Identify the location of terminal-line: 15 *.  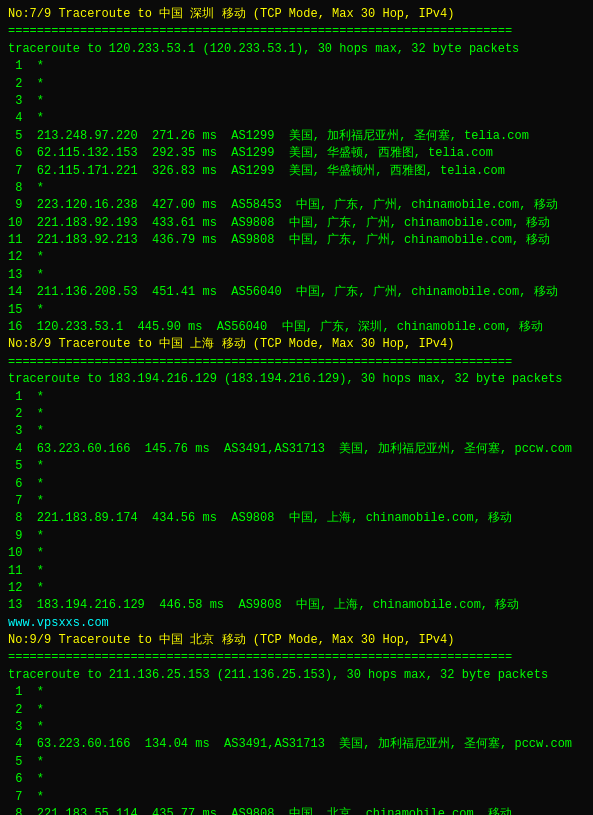
(296, 310).